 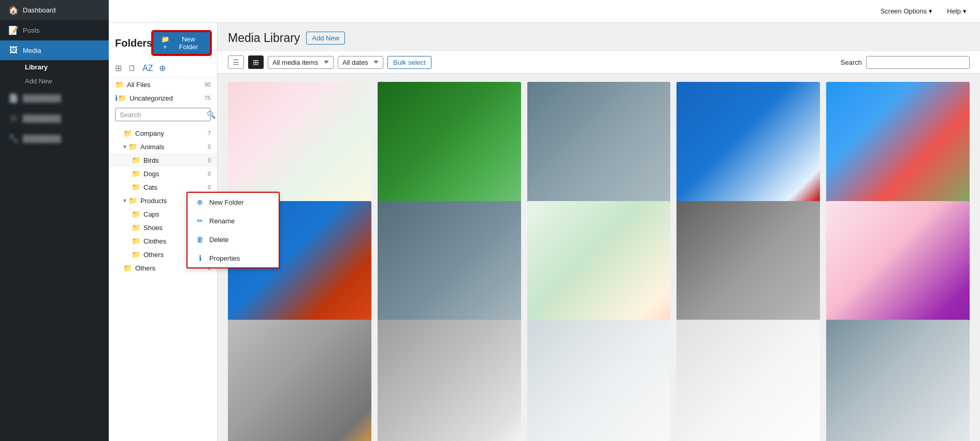 What do you see at coordinates (39, 10) in the screenshot?
I see `sidebar-item-label: Dashboard` at bounding box center [39, 10].